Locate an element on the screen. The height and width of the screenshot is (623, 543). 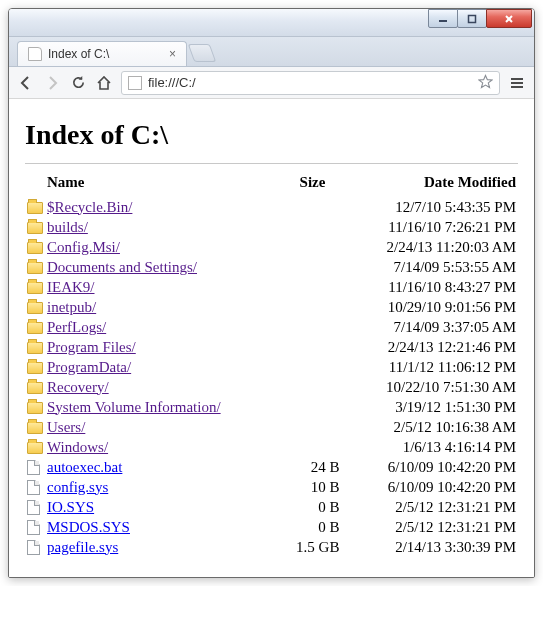
col-date: Date Modified is located at coordinates (430, 184).